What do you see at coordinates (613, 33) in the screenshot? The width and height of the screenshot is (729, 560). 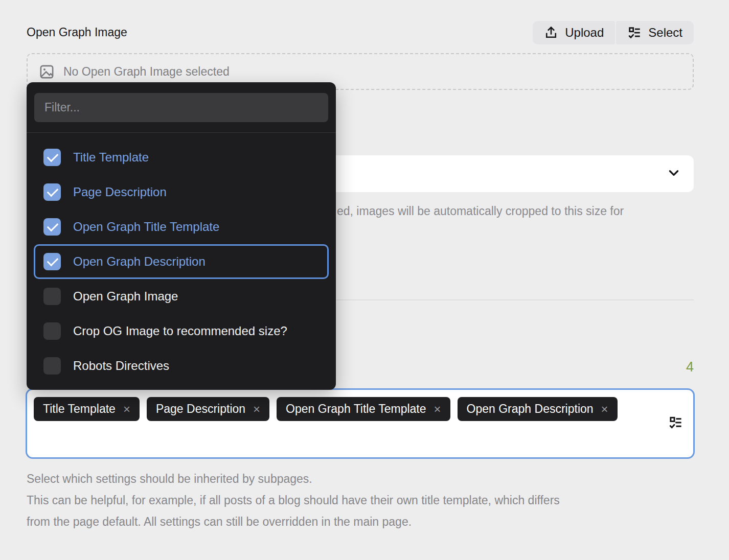 I see `asset-actions-group: Upload Select` at bounding box center [613, 33].